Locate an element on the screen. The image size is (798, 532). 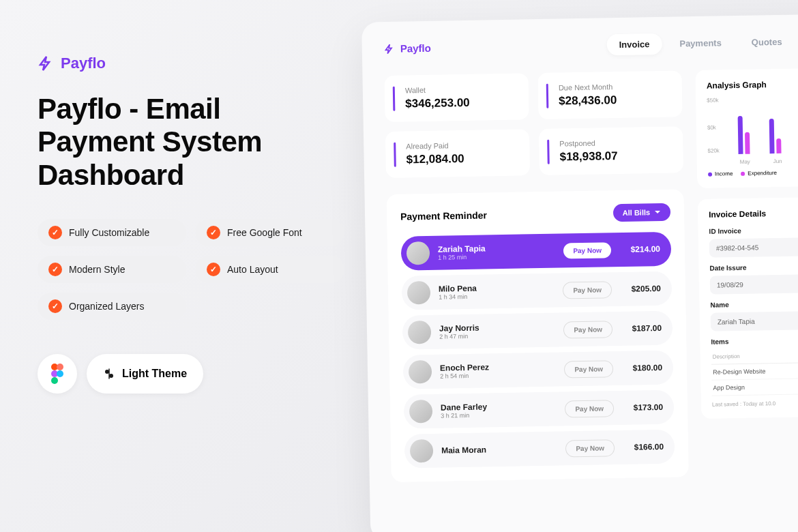
stat-postponed: Postponed $18,938.07 is located at coordinates (611, 151).